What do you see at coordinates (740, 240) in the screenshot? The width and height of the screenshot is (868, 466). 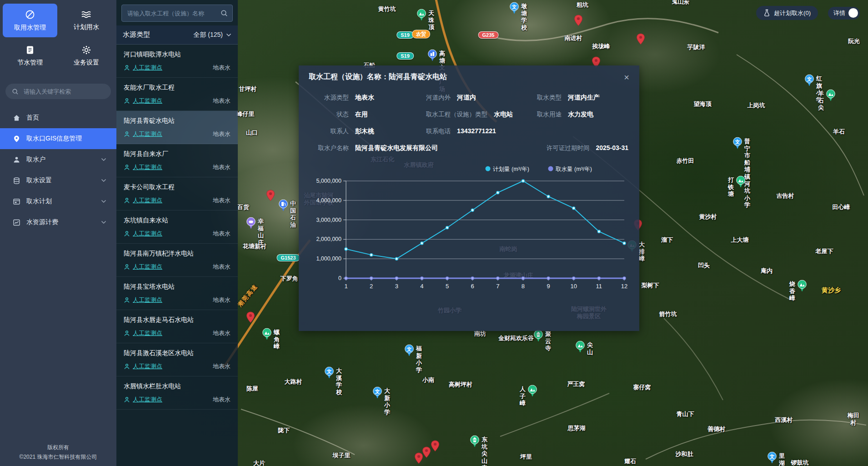 I see `map-place-label: 上大塘` at bounding box center [740, 240].